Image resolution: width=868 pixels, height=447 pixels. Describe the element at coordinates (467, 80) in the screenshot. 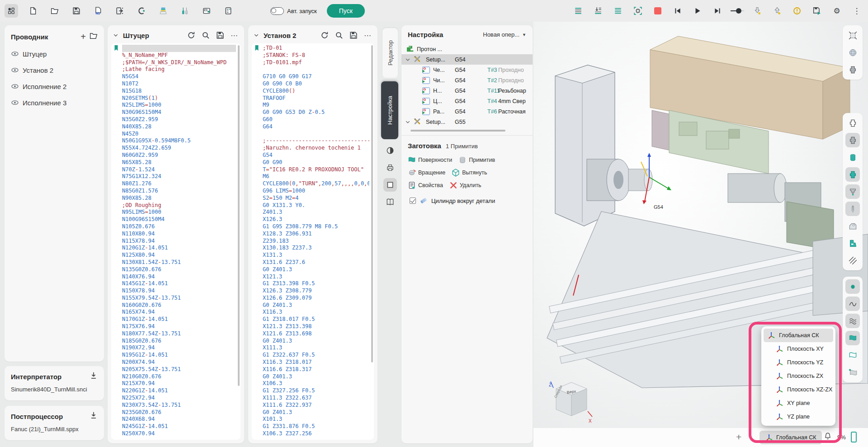

I see `operation-row: GЧи...G54T#2Проходно` at that location.